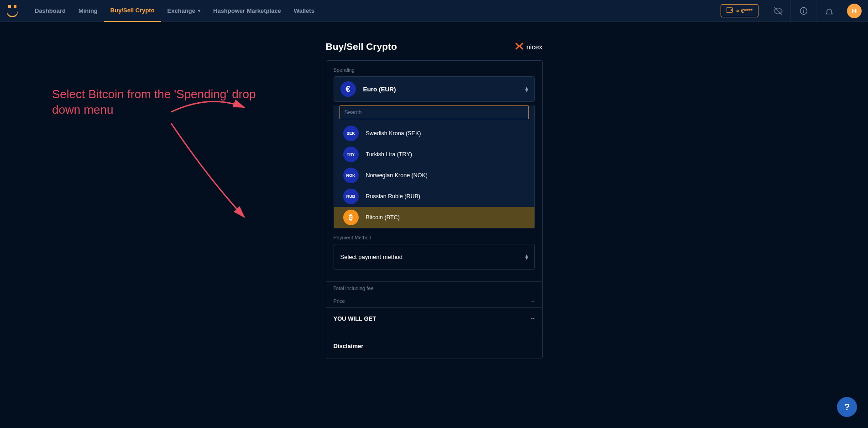  Describe the element at coordinates (397, 175) in the screenshot. I see `option-label: Norwegian Krone (NOK)` at that location.